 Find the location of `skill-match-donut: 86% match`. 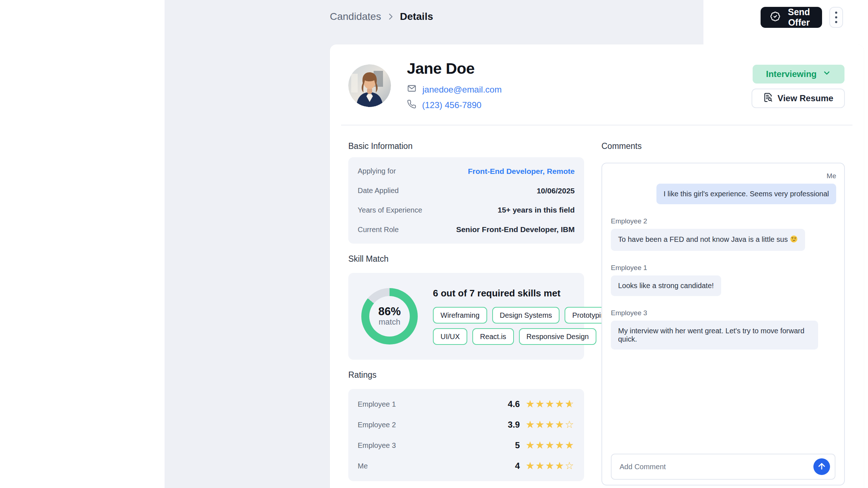

skill-match-donut: 86% match is located at coordinates (390, 316).